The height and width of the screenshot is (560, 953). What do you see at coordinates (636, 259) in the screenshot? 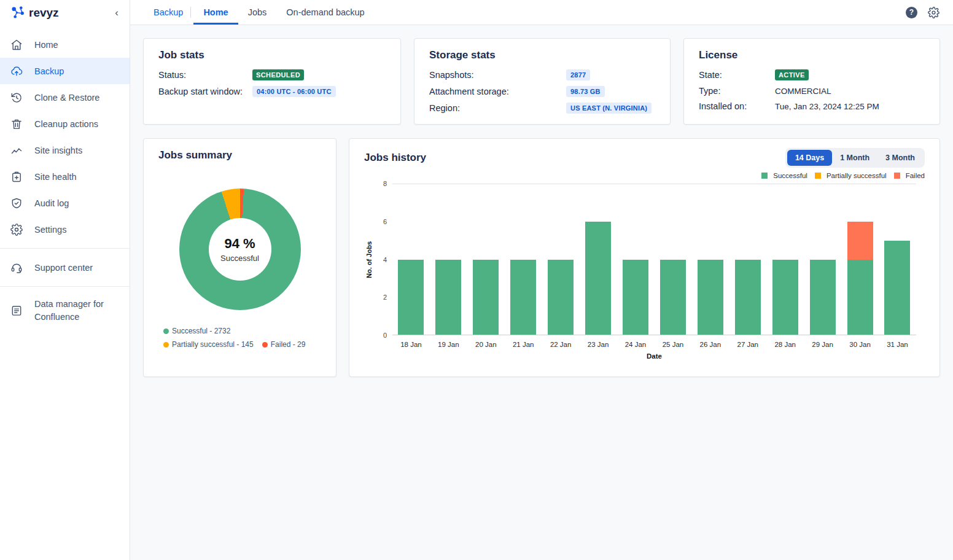
I see `bar-24-jan` at bounding box center [636, 259].